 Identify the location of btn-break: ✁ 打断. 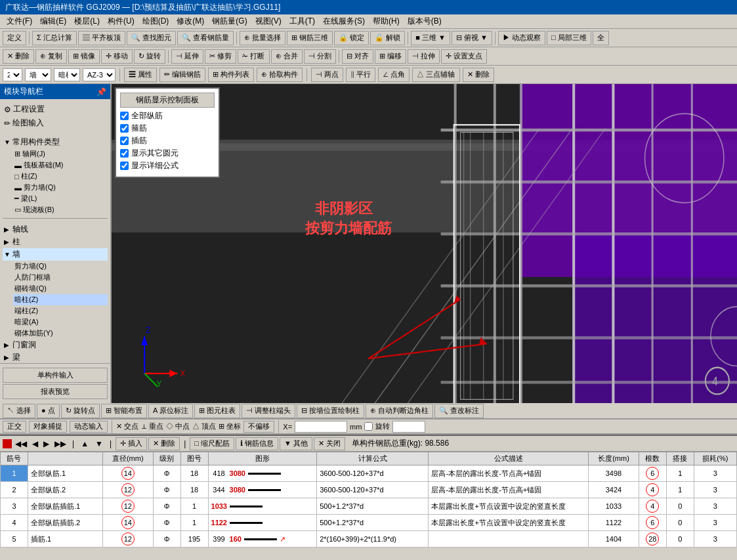
(253, 56).